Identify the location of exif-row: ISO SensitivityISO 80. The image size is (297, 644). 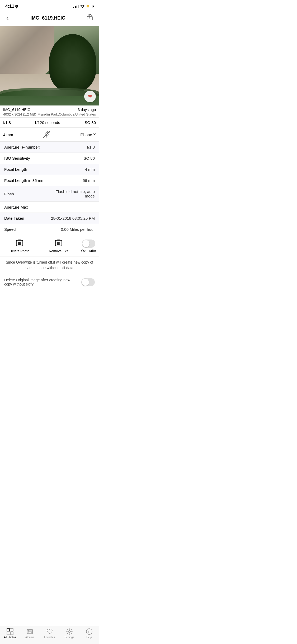
(50, 158).